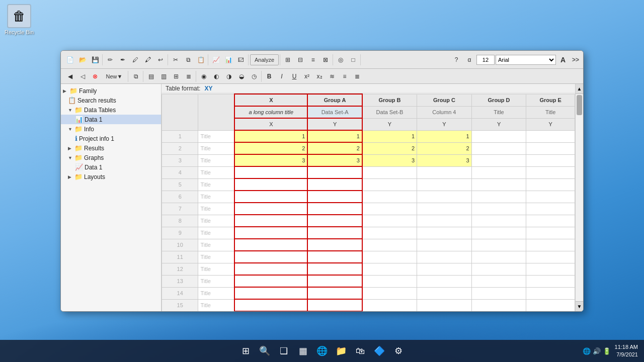 This screenshot has width=644, height=362. What do you see at coordinates (357, 76) in the screenshot?
I see `tb2-text3: ≣` at bounding box center [357, 76].